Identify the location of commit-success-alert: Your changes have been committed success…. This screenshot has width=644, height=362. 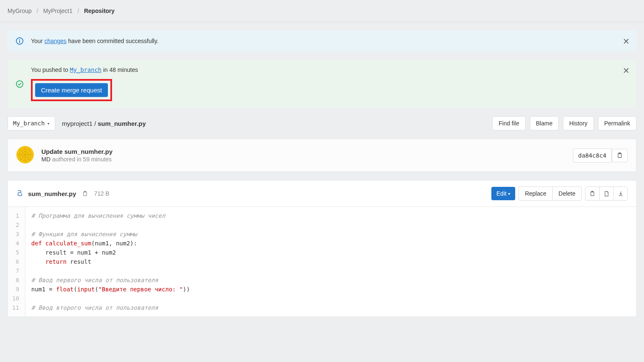
(322, 41).